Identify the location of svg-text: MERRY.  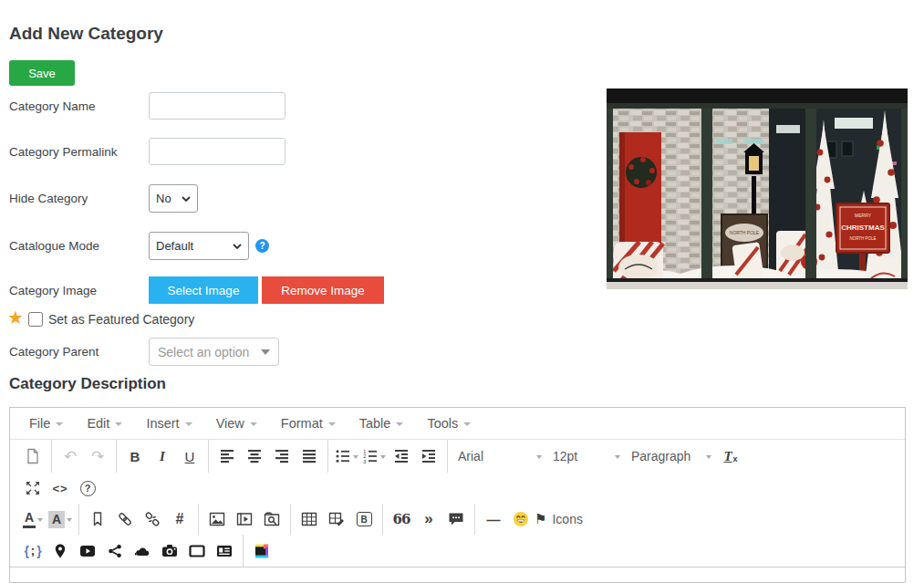
(863, 215).